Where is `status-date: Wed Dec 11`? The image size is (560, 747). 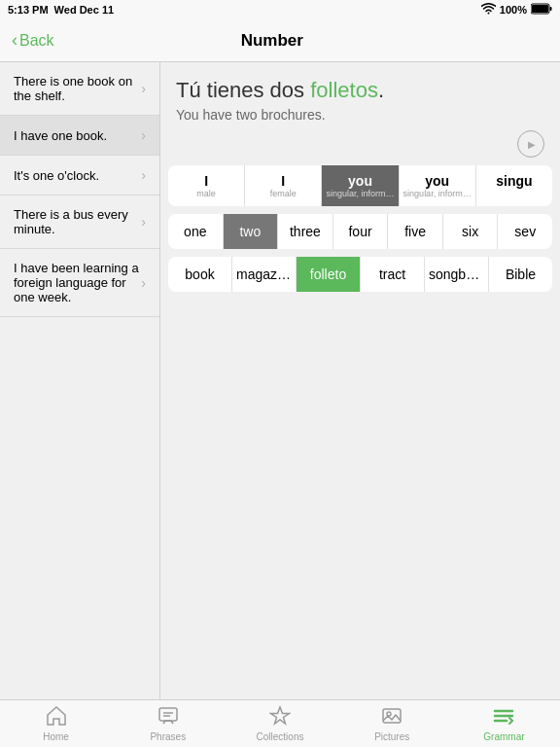
status-date: Wed Dec 11 is located at coordinates (85, 10).